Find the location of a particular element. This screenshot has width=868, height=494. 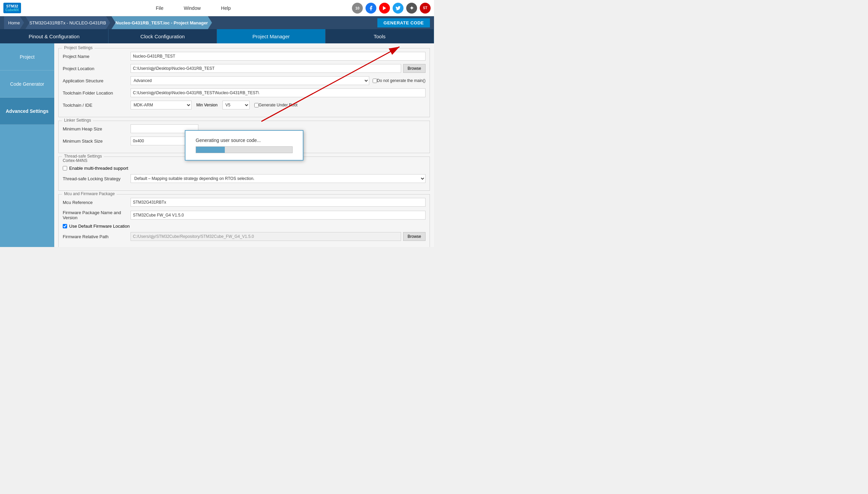

tab-bar: Pinout & Configuration Clock Configurati… is located at coordinates (217, 36).